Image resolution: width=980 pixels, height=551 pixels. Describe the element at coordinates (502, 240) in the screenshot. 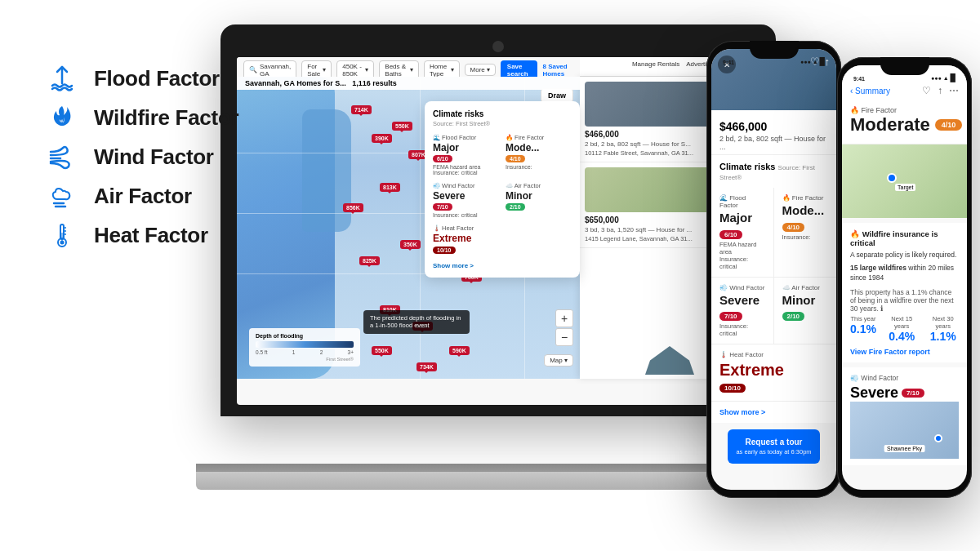

I see `risk-row-heat: 🌡️ Heat Factor Extreme 10/10` at that location.